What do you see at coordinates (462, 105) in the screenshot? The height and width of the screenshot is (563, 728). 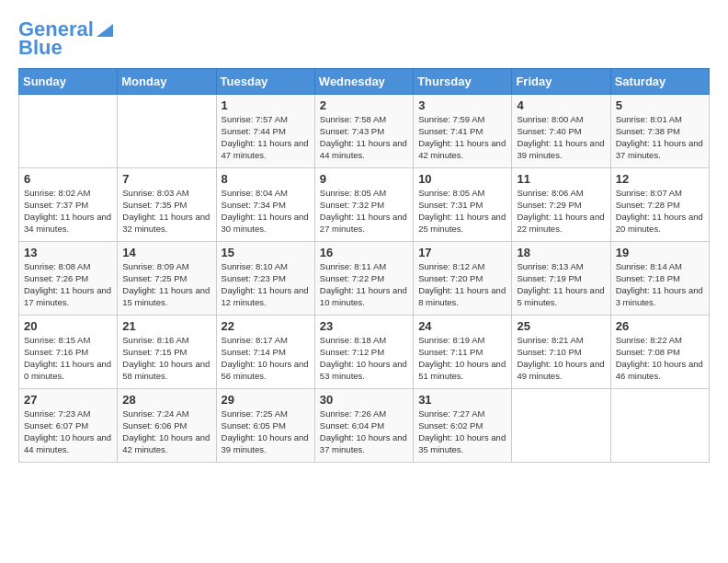 I see `day-number: 3` at bounding box center [462, 105].